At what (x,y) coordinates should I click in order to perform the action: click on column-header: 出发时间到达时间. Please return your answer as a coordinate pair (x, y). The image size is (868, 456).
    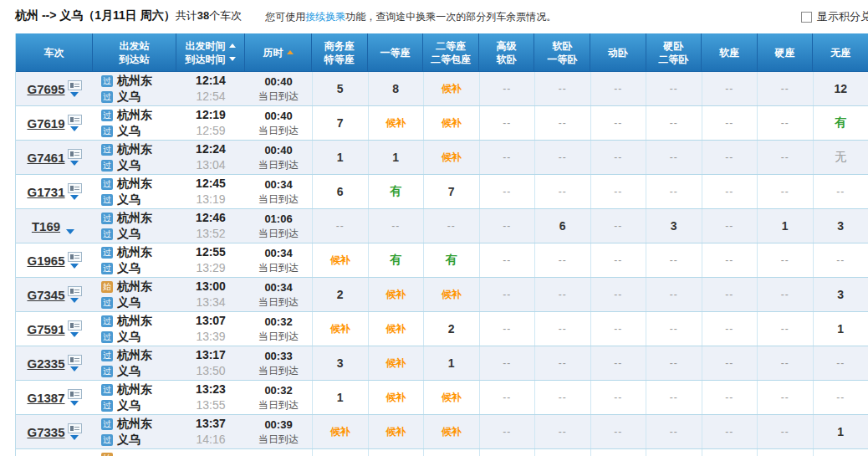
    Looking at the image, I should click on (211, 52).